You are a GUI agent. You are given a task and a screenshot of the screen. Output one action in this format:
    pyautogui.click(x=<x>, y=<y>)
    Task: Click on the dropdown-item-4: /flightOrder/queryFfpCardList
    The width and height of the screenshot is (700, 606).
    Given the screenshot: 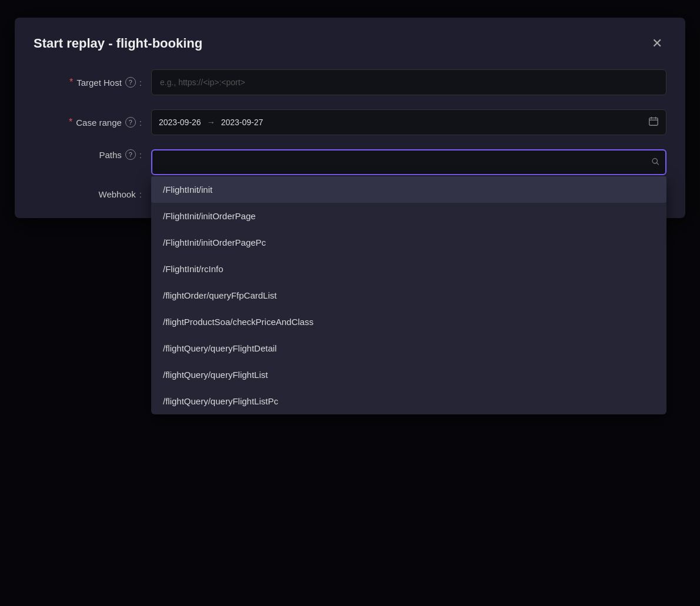 What is the action you would take?
    pyautogui.click(x=409, y=295)
    